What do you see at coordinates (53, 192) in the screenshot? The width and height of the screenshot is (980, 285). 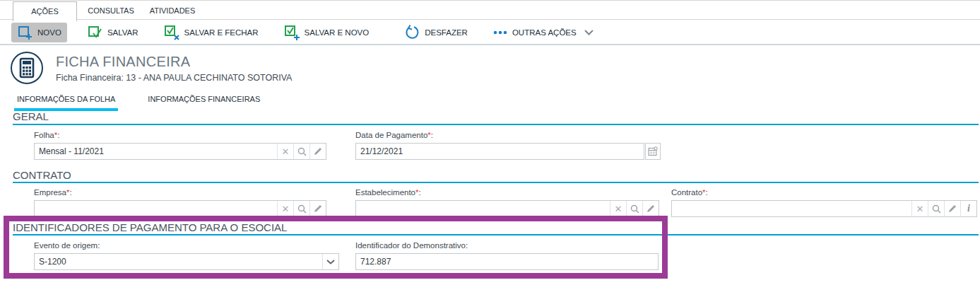 I see `empresa-label: Empresa*:` at bounding box center [53, 192].